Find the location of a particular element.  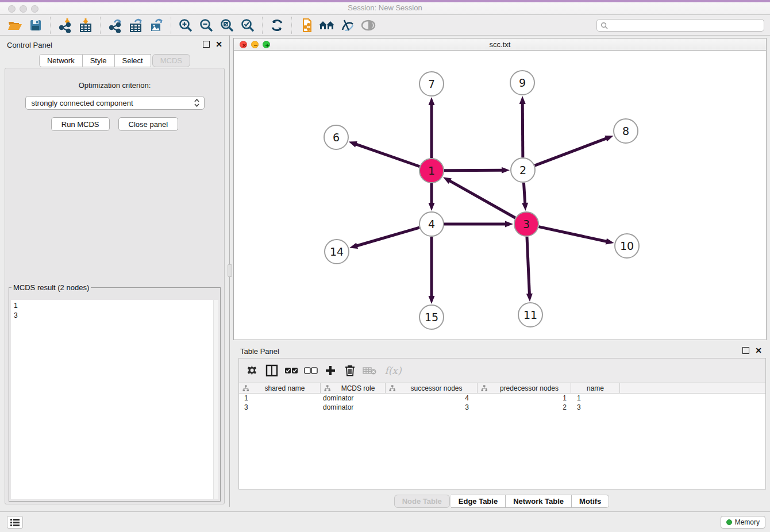

import-table-button is located at coordinates (86, 25).